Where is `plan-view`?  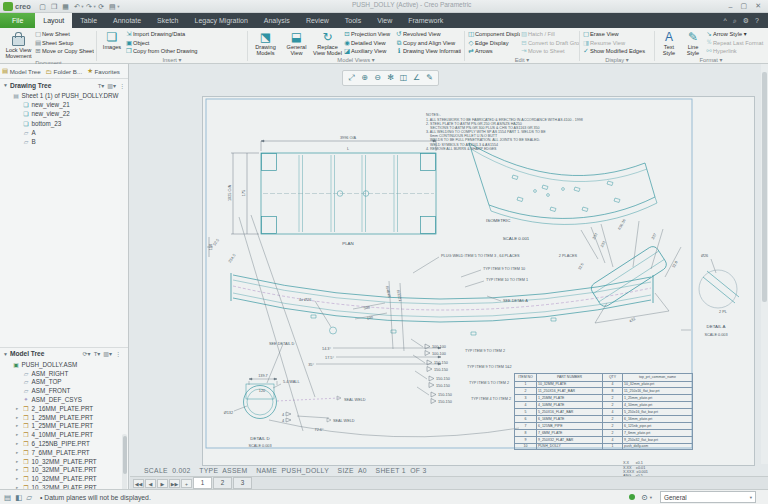
plan-view is located at coordinates (348, 194).